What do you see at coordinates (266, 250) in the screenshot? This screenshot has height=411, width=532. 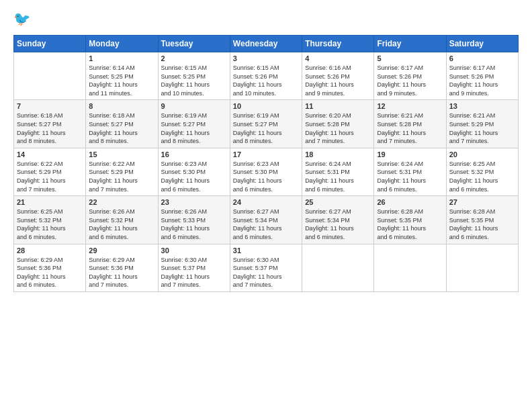 I see `day-number: 31` at bounding box center [266, 250].